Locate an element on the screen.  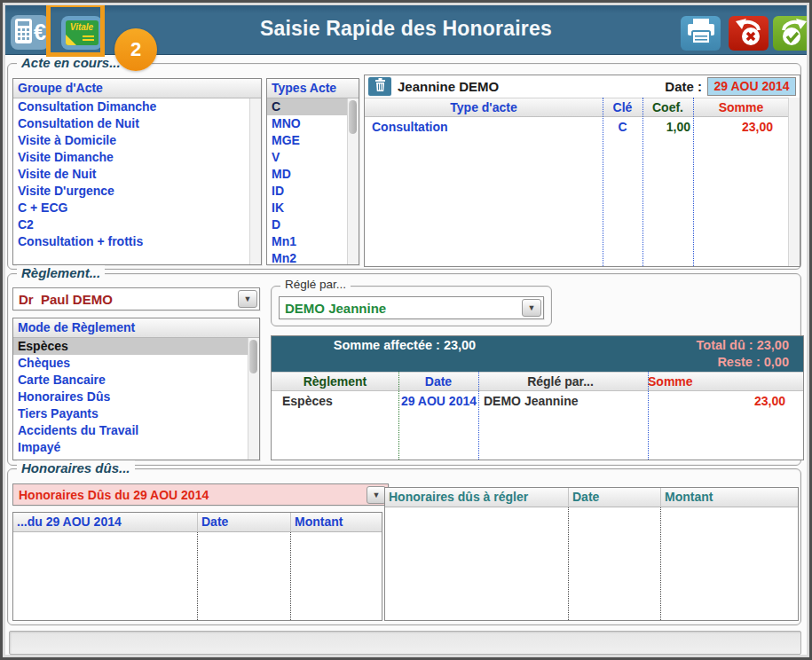
list-item: Mn2 is located at coordinates (312, 257).